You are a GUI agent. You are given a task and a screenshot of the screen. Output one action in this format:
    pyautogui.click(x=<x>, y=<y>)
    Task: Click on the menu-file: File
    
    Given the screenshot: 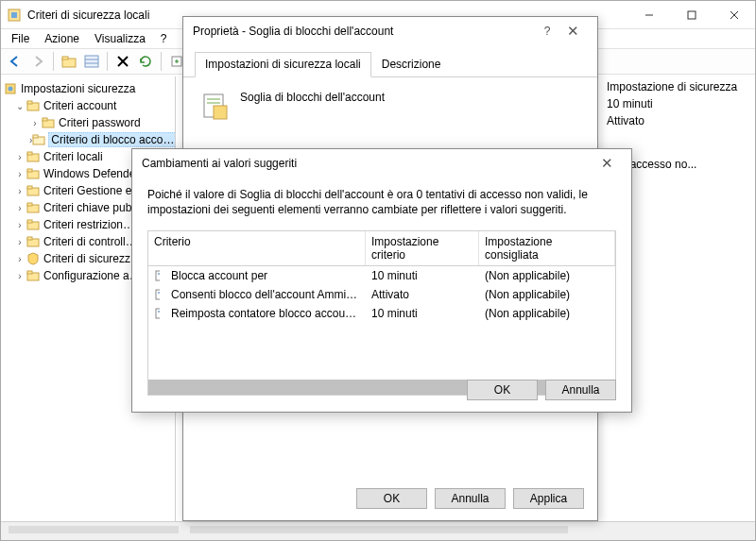 What is the action you would take?
    pyautogui.click(x=21, y=39)
    